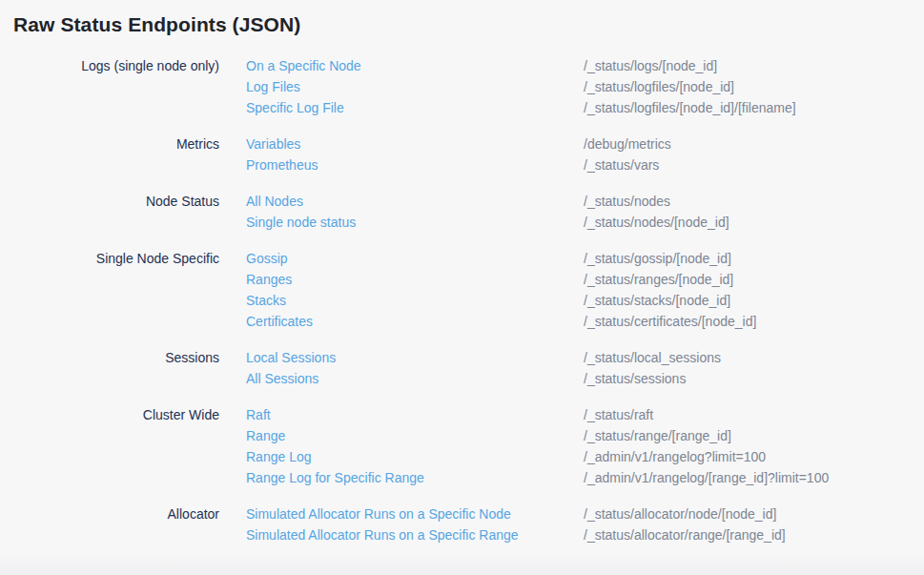 The width and height of the screenshot is (924, 575). Describe the element at coordinates (585, 165) in the screenshot. I see `endpoint-row: Prometheus /_status/vars` at that location.